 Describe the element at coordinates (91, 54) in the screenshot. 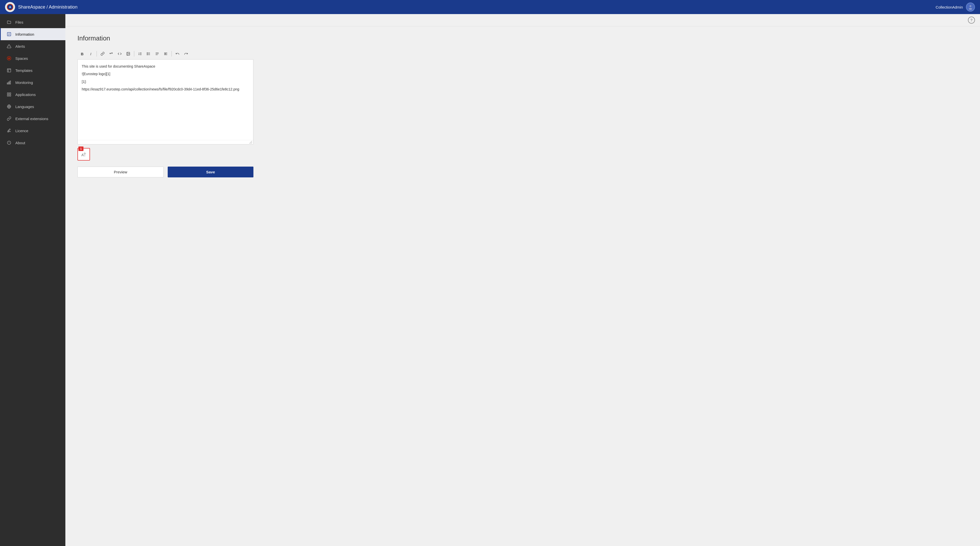

I see `italic-button: I` at that location.